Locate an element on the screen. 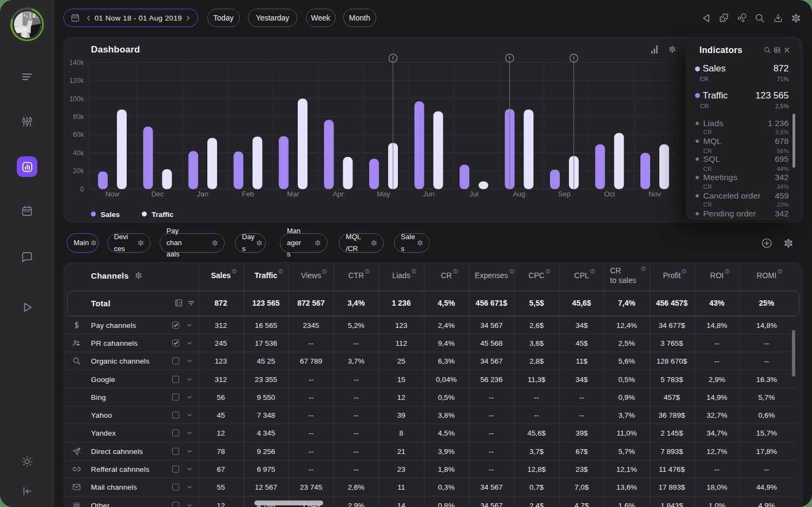  svg-text: Jul is located at coordinates (474, 194).